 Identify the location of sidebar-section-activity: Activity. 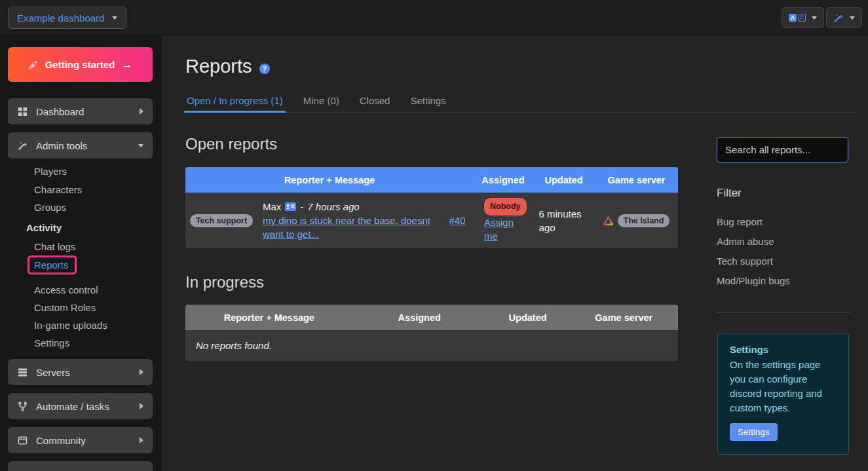
(44, 228).